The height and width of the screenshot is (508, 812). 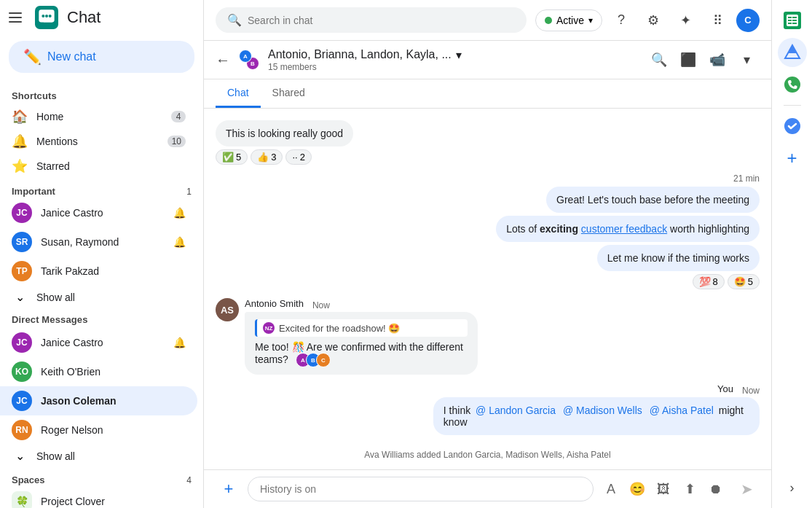 I want to click on status-button: Active ▾, so click(x=569, y=20).